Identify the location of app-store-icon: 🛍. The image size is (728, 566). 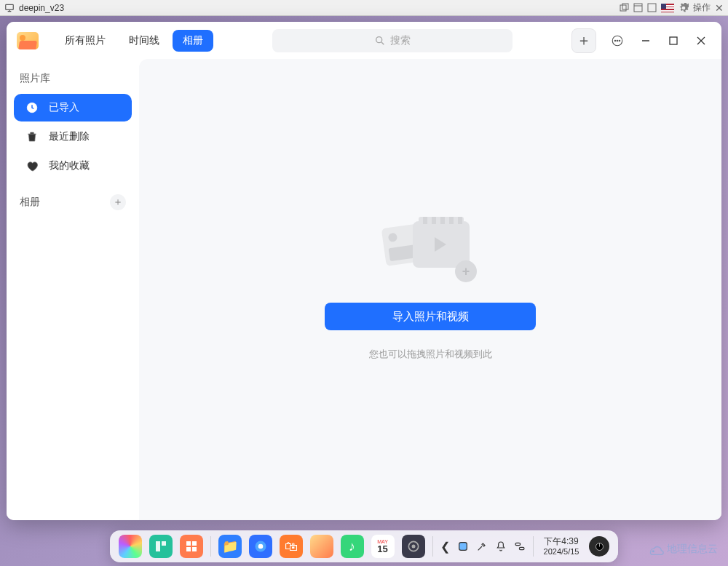
(291, 546).